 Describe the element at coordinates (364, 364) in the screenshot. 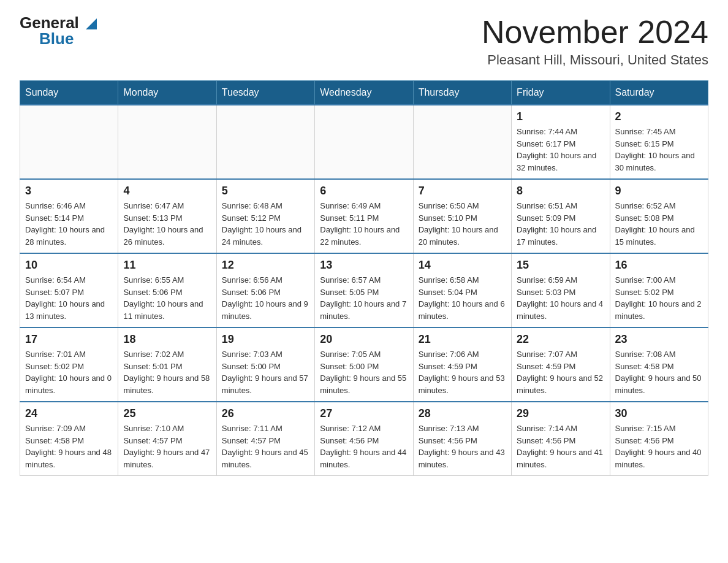

I see `calendar-cell: 20Sunrise: 7:05 AMSunset: 5:00 PMDayligh…` at that location.